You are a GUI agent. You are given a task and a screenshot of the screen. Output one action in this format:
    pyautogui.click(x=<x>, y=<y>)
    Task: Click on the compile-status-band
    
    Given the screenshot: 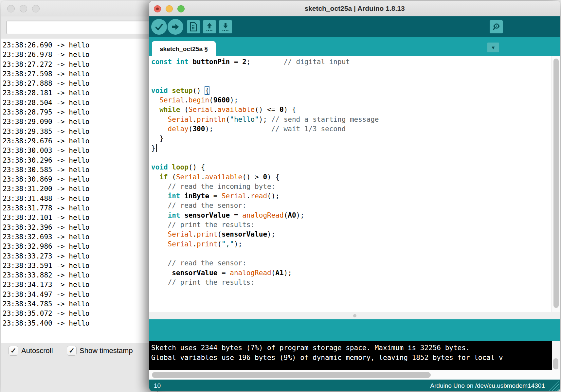 What is the action you would take?
    pyautogui.click(x=355, y=330)
    